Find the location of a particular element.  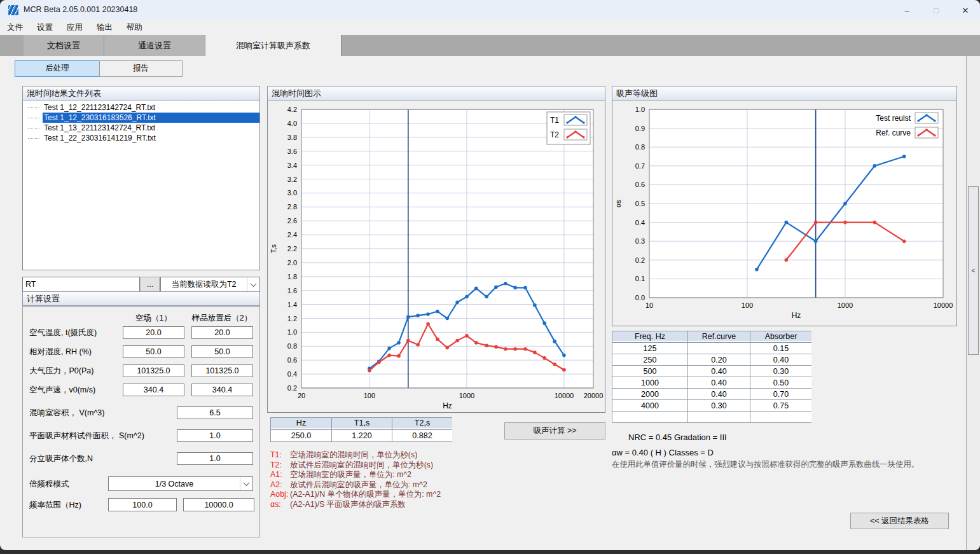

table-cell: 0.15 is located at coordinates (781, 349).